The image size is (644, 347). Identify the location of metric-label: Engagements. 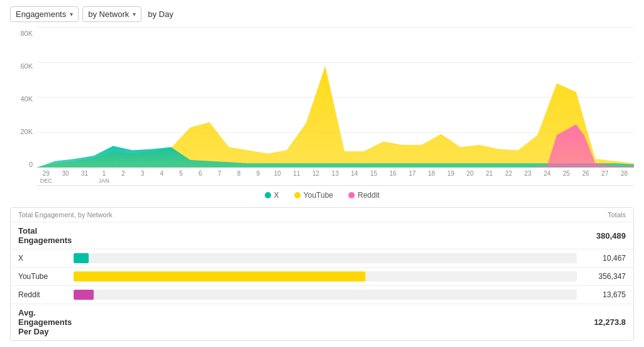
(41, 14).